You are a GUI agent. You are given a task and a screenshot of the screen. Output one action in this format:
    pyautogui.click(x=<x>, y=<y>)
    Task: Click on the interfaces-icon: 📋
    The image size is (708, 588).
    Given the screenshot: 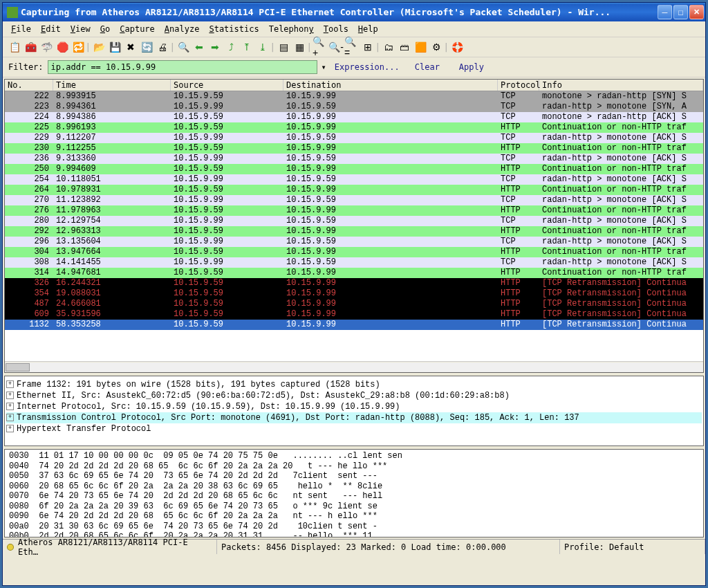 What is the action you would take?
    pyautogui.click(x=15, y=47)
    